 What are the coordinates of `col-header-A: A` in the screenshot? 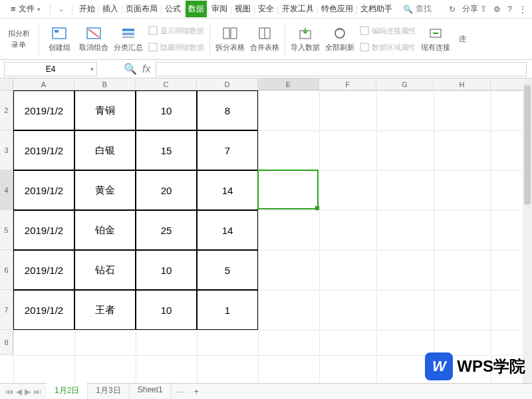 It's located at (44, 84).